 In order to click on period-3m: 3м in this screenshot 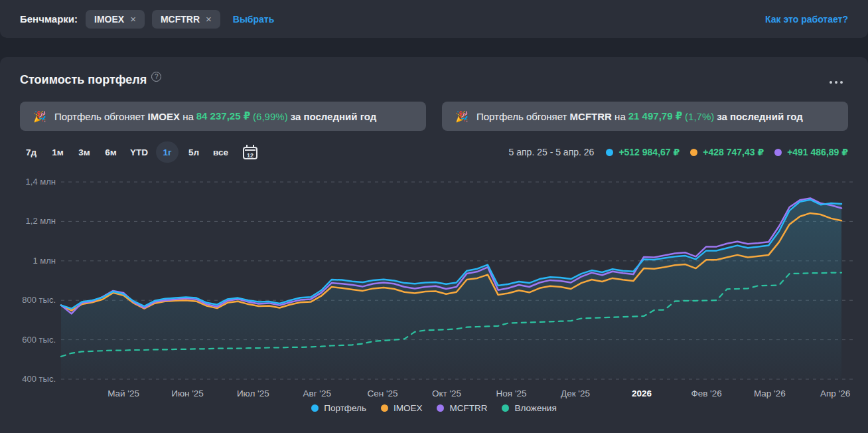, I will do `click(84, 152)`.